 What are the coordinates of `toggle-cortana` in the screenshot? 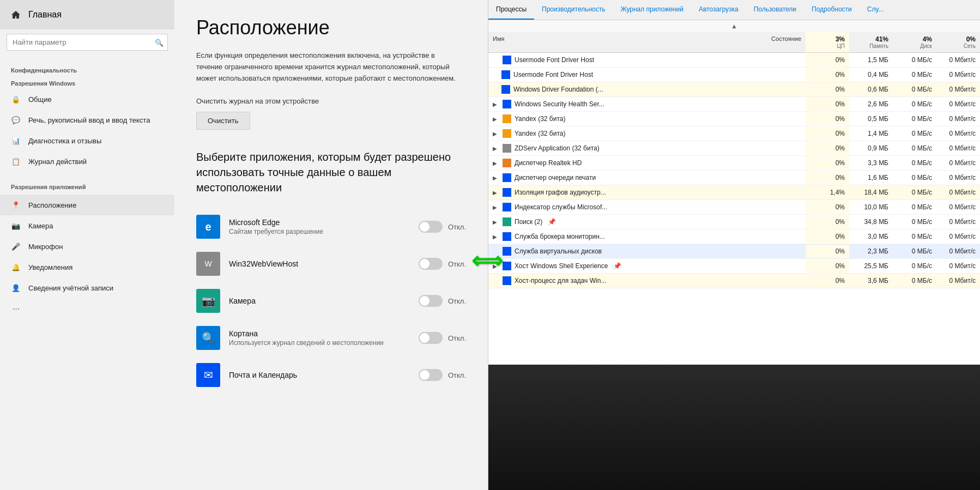 It's located at (431, 338).